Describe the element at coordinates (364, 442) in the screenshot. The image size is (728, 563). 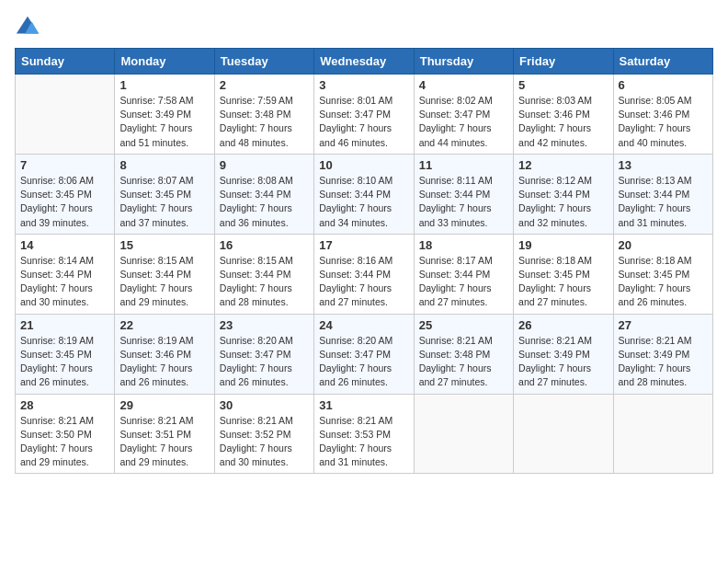
I see `cell-info: Sunrise: 8:21 AM Sunset: 3:53 PM Dayligh…` at that location.